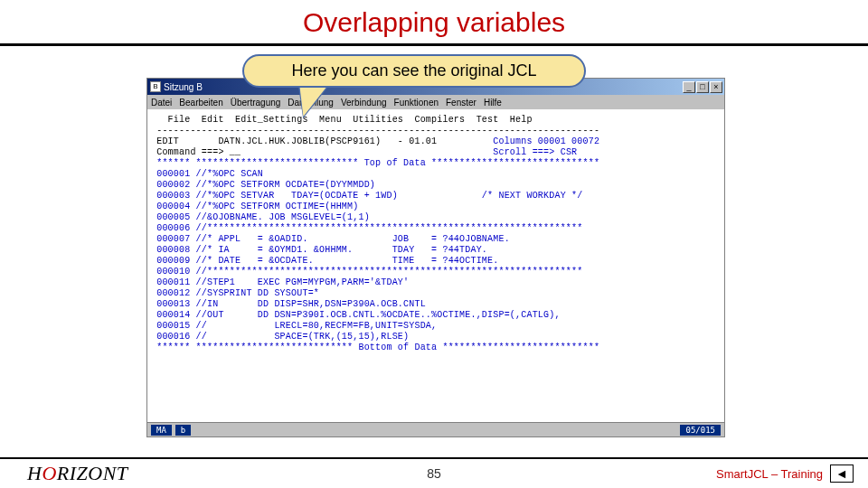 The width and height of the screenshot is (868, 488). Describe the element at coordinates (263, 184) in the screenshot. I see `editor-line: 000002 //*%OPC SETFORM OCDATE=(DYYMMDD)` at that location.